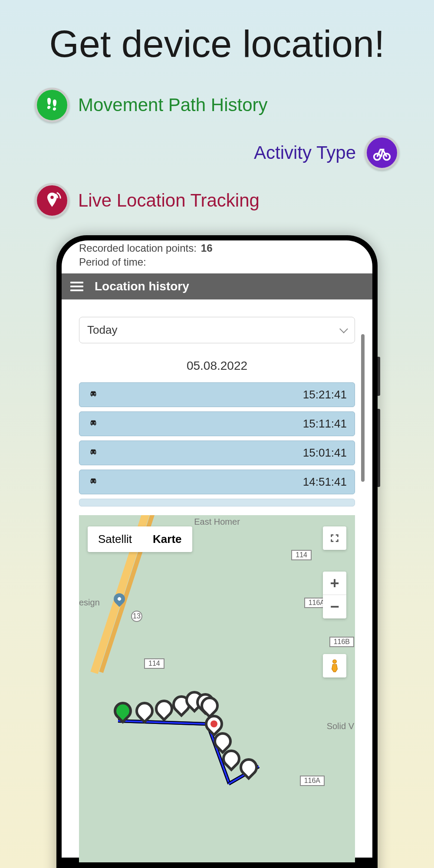  Describe the element at coordinates (335, 595) in the screenshot. I see `zoom-controls: + −` at that location.